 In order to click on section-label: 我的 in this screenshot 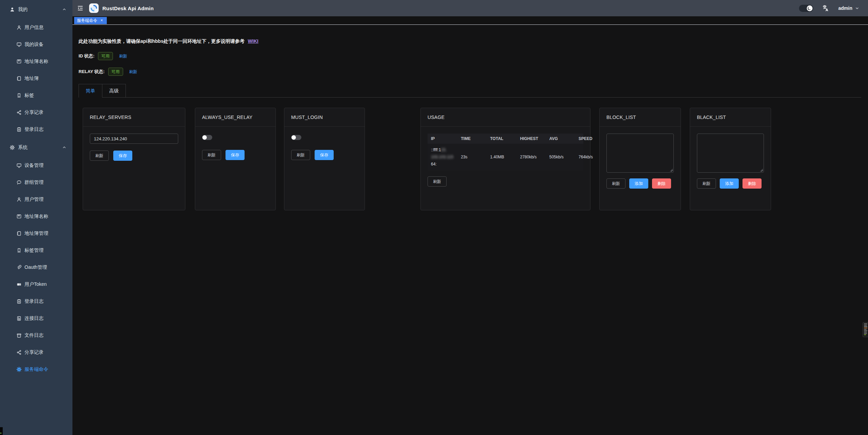, I will do `click(40, 10)`.